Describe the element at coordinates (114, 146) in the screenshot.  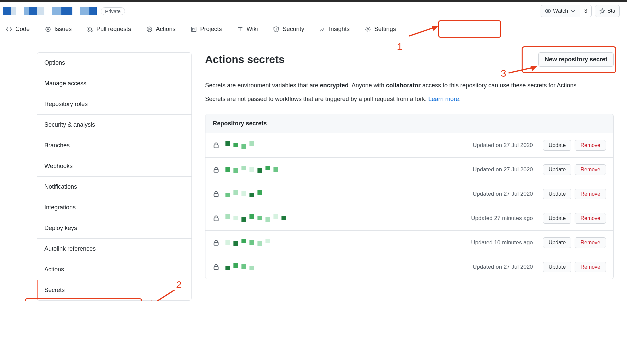
I see `sidebar-item-branches: Branches` at that location.